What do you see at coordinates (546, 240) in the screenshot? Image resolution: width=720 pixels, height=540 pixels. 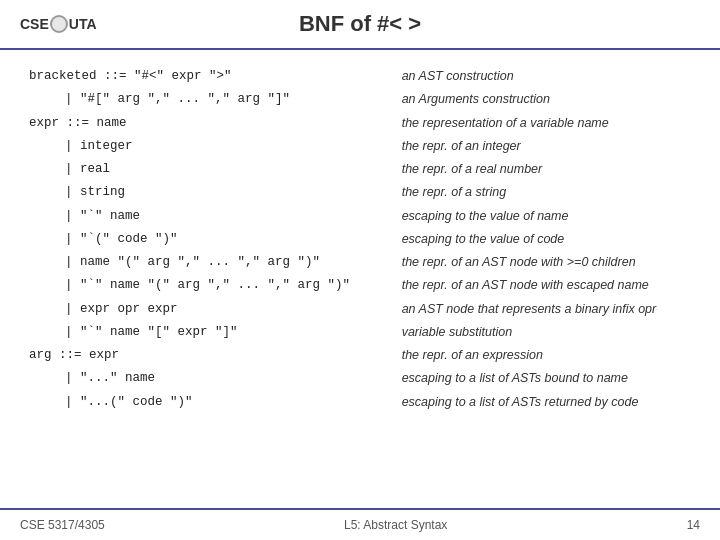 I see `bnf-desc-cell: escaping to the value of code` at bounding box center [546, 240].